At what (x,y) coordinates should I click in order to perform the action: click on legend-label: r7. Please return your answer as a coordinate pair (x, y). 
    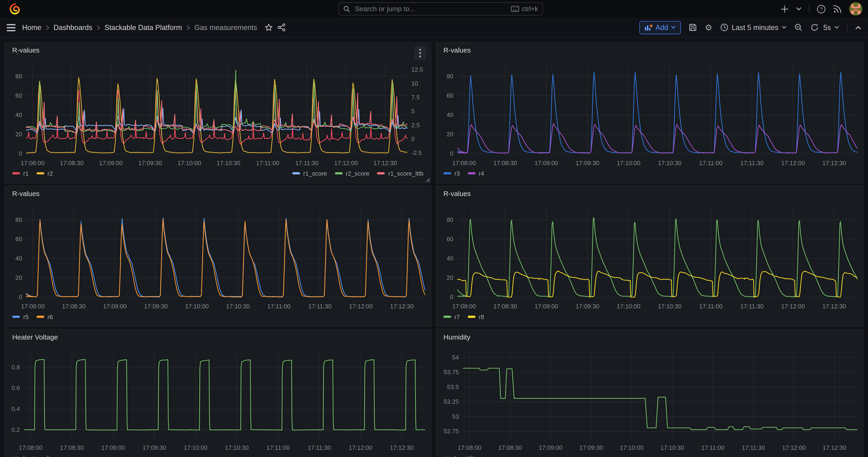
    Looking at the image, I should click on (457, 317).